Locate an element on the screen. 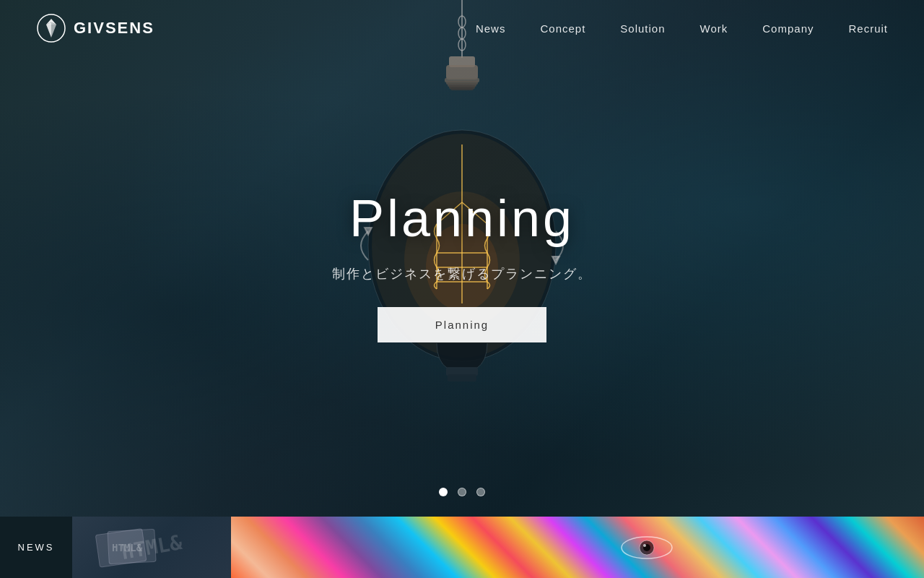 This screenshot has width=924, height=578. hero-content: Planning 制作とビジネスを繋げるプランニング。 Planning is located at coordinates (462, 259).